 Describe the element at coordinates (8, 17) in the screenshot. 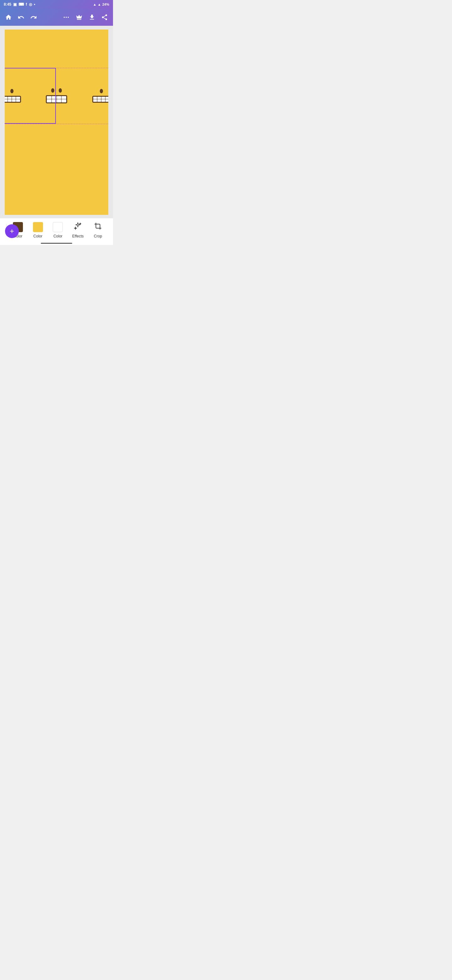

I see `home-button` at that location.